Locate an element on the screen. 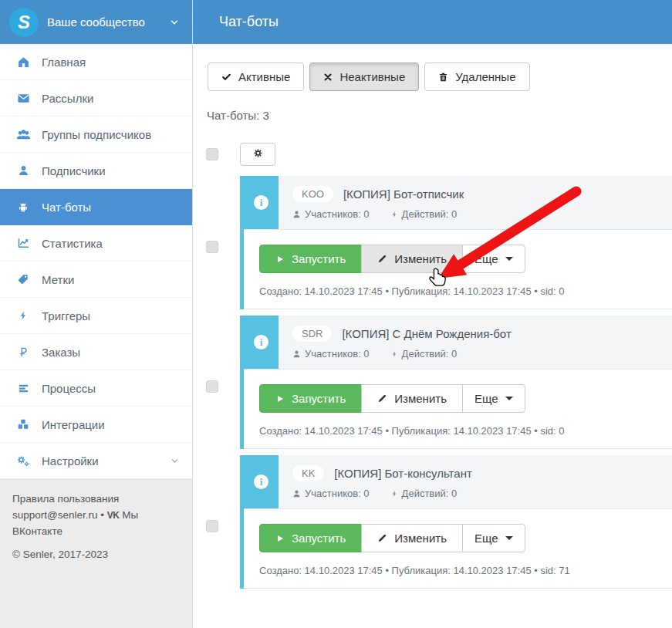 The image size is (672, 628). more-label: Еще is located at coordinates (486, 259).